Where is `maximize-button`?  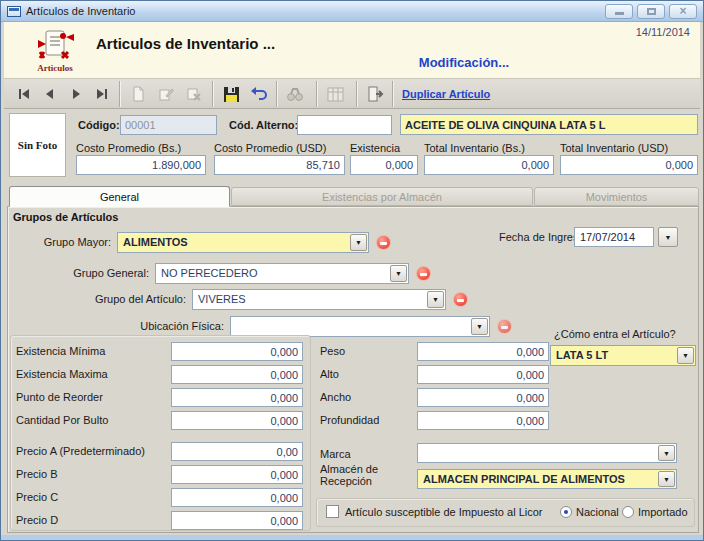
maximize-button is located at coordinates (651, 12).